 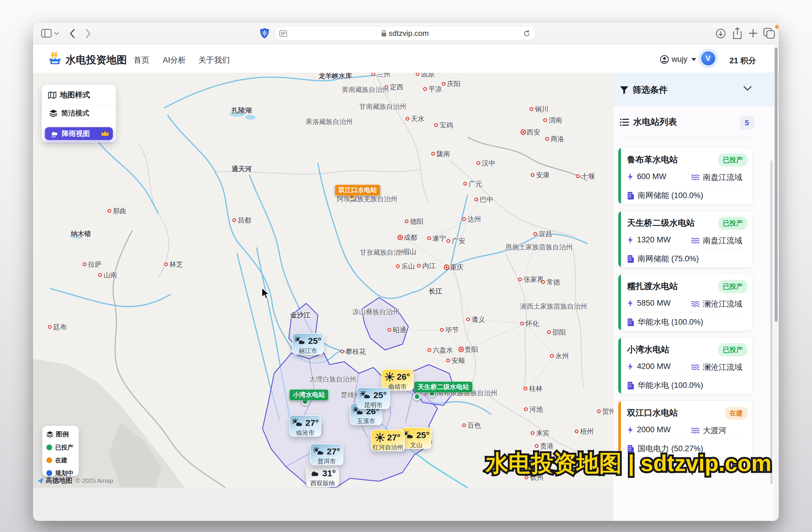 I want to click on station-map-label: 天生桥二级水电站, so click(x=444, y=387).